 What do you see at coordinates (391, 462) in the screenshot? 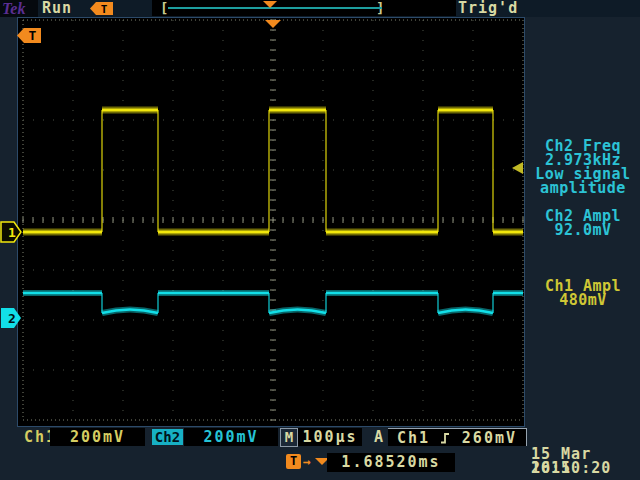
I see `trigger-position-readout: 1.68520ms` at bounding box center [391, 462].